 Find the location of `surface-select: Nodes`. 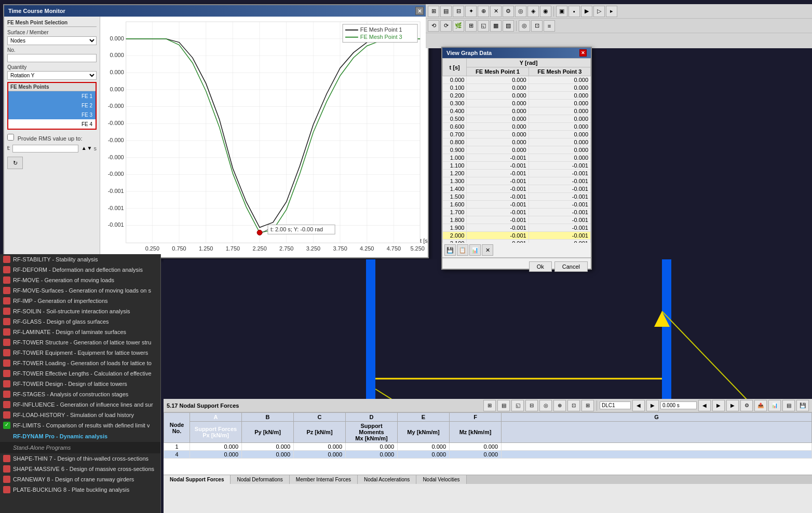

surface-select: Nodes is located at coordinates (52, 40).